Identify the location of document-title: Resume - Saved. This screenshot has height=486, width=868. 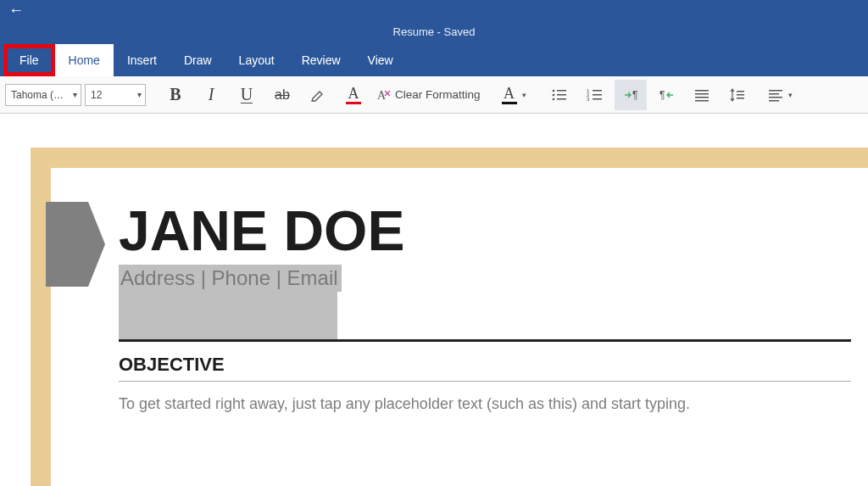
(434, 32).